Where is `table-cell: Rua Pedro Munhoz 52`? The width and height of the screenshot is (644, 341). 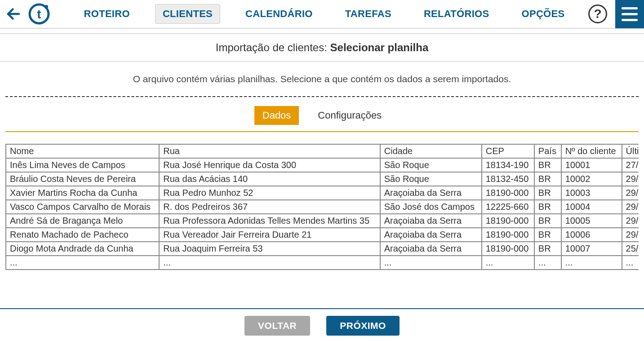
table-cell: Rua Pedro Munhoz 52 is located at coordinates (270, 193).